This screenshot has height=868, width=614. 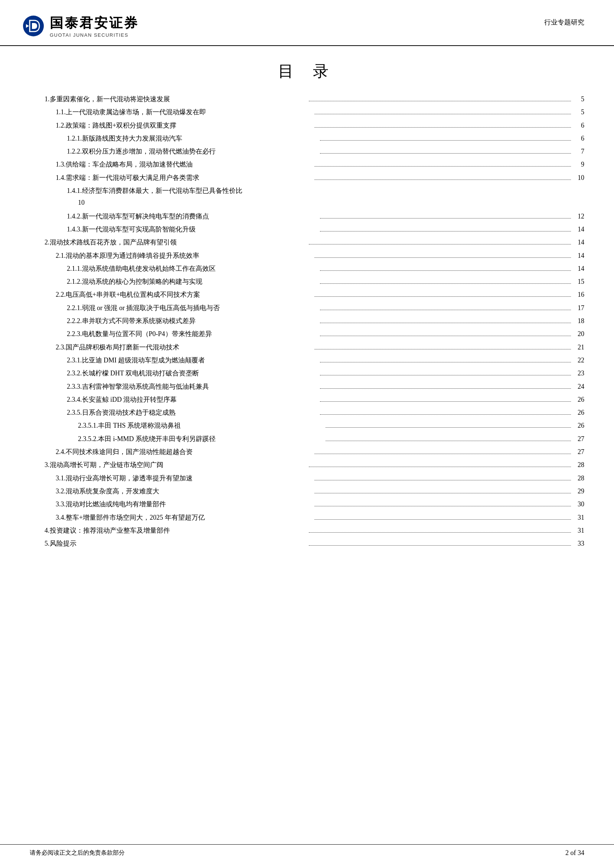 What do you see at coordinates (314, 269) in the screenshot?
I see `toc-item: 2.1.1.混动系统借助电机使发动机始终工作在高效区 14` at bounding box center [314, 269].